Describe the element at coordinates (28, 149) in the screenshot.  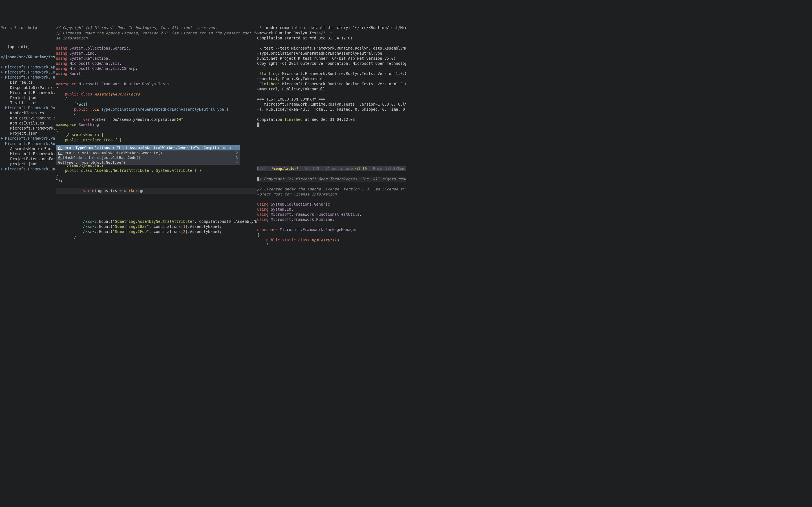
I see `neotree-file: AssemblyNeutralFacts.c>` at that location.